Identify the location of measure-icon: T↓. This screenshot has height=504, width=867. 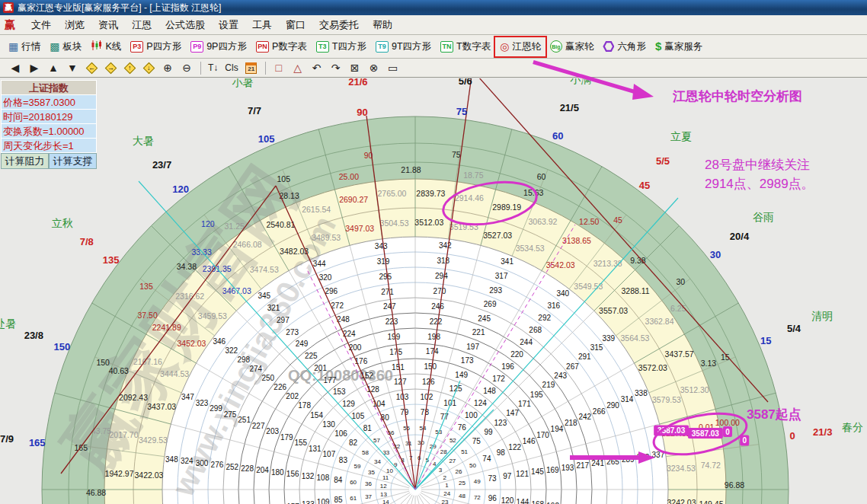
(213, 69).